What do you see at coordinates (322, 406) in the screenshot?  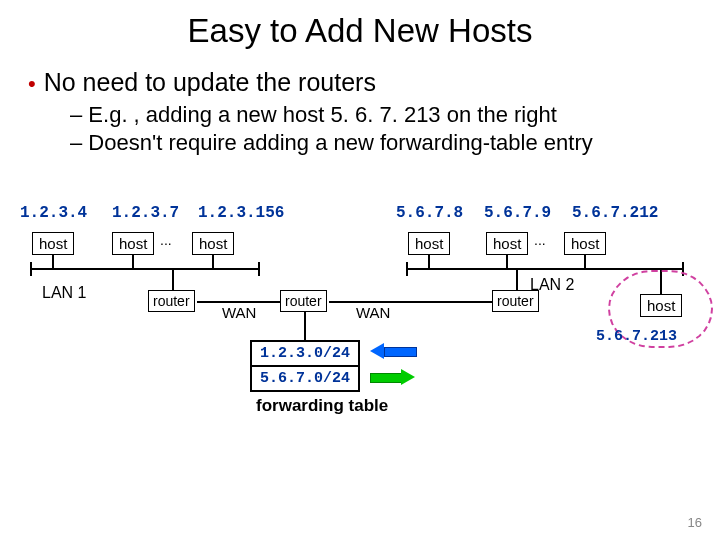 I see `forwarding-table-caption: forwarding table` at bounding box center [322, 406].